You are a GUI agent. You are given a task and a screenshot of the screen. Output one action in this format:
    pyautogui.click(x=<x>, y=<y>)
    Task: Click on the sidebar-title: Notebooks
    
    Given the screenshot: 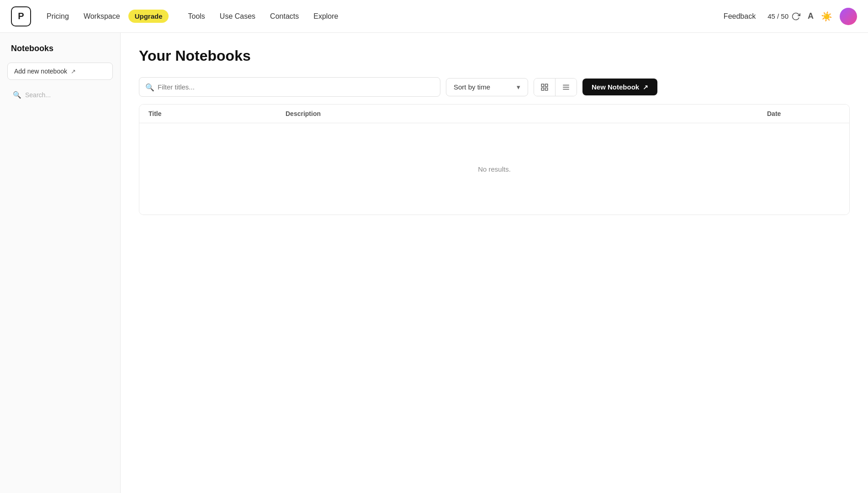 What is the action you would take?
    pyautogui.click(x=60, y=48)
    